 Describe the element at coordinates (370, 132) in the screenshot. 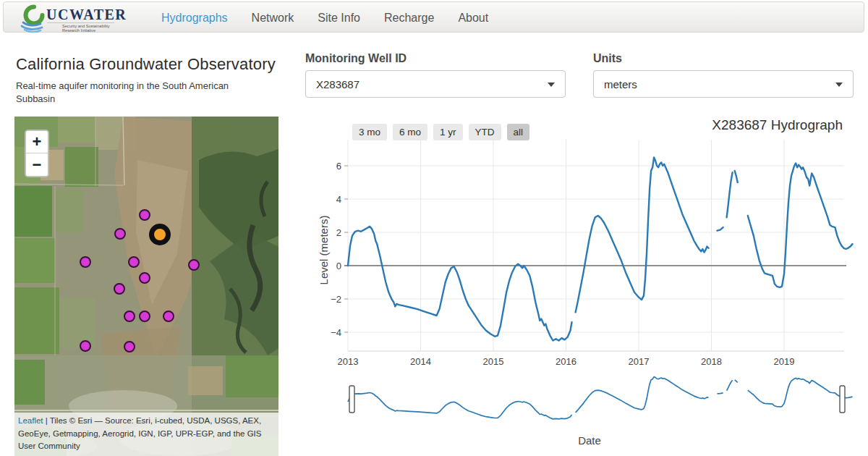

I see `range-button-3-mo: 3 mo` at that location.